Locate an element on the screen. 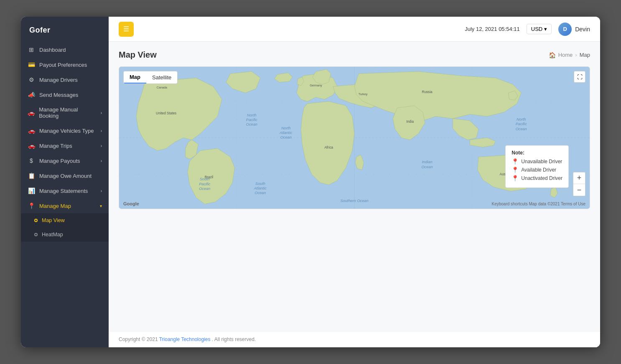 The image size is (621, 364). sidebar-item-vehicles-type: 🚗 Manage Vehicles Type › is located at coordinates (65, 131).